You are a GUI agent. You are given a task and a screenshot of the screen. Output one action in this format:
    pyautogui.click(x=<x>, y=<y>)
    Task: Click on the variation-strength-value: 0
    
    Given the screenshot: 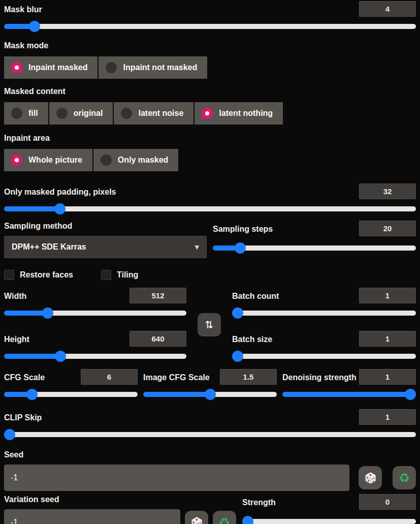 What is the action you would take?
    pyautogui.click(x=387, y=502)
    